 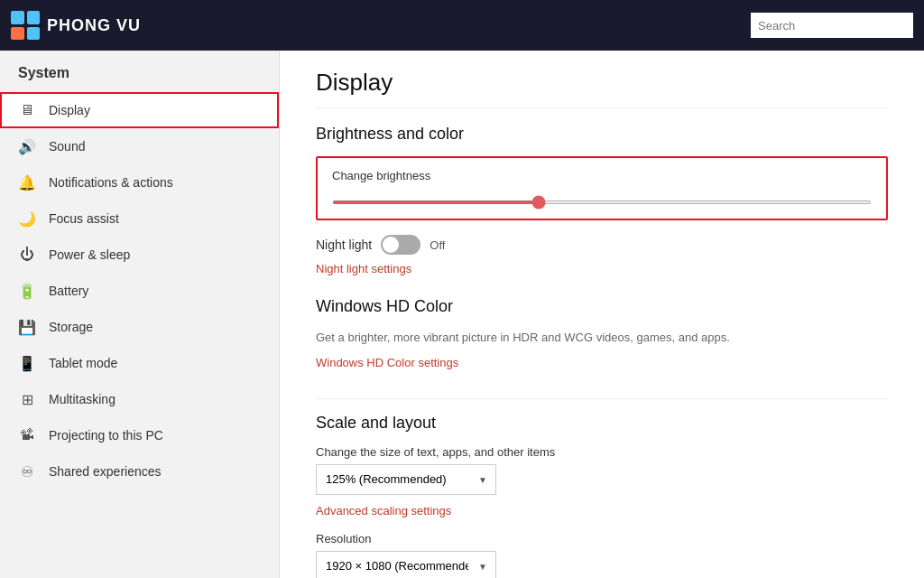 I want to click on sidebar-item-projecting: 📽 Projecting to this PC, so click(x=139, y=435).